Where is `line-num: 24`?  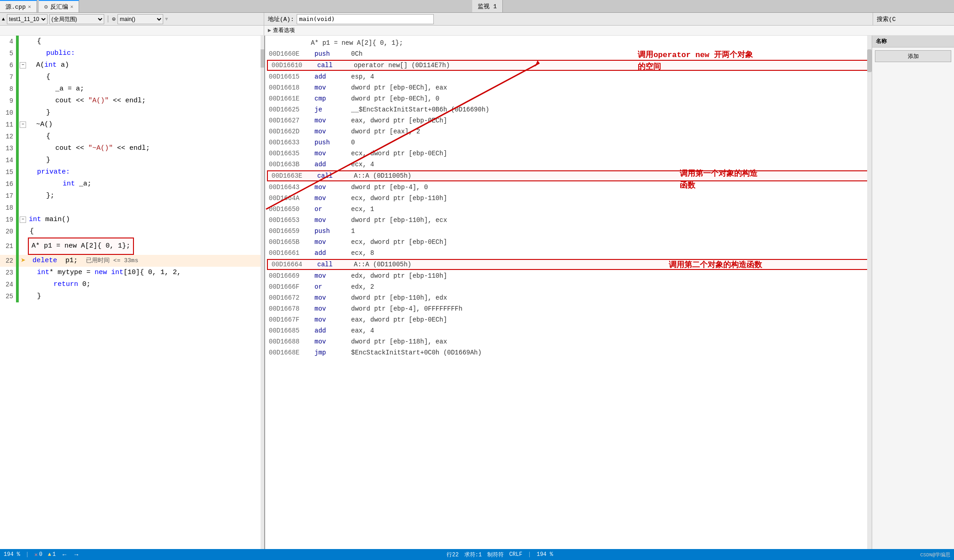
line-num: 24 is located at coordinates (8, 285).